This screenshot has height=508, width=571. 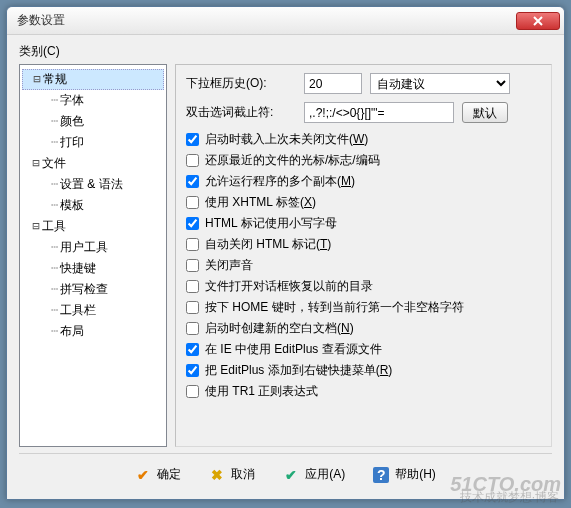 What do you see at coordinates (364, 266) in the screenshot?
I see `checkbox-row: 关闭声音` at bounding box center [364, 266].